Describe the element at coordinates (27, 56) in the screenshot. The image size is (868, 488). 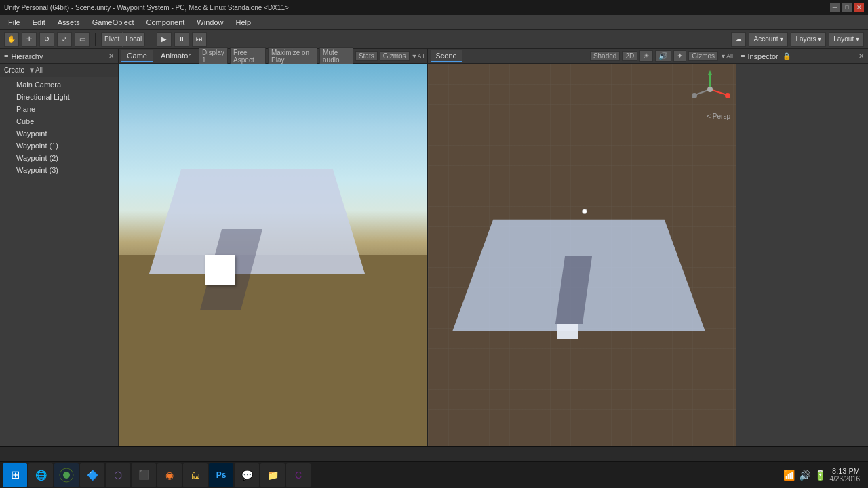
I see `hierarchy-title: Hierarchy` at that location.